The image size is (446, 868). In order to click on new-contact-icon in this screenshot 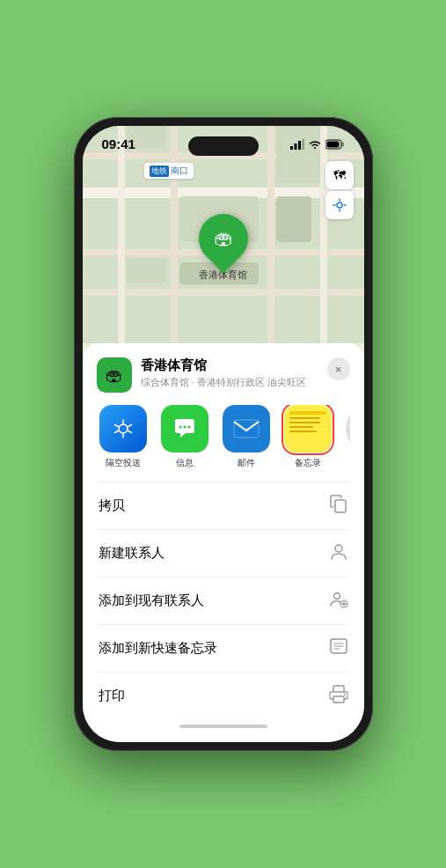, I will do `click(339, 553)`.